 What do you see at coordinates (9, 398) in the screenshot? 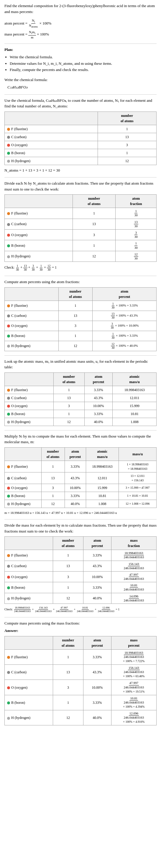
I see `c-dot4` at bounding box center [9, 398].